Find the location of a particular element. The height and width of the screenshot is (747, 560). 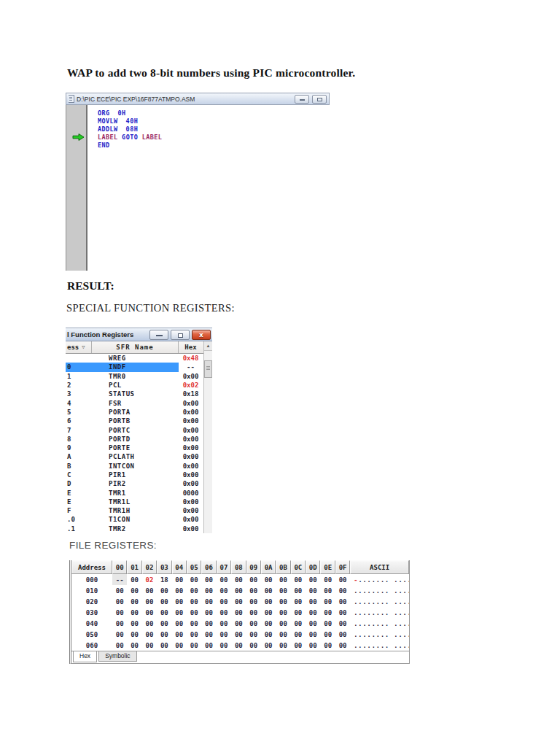

sfr-row: 6PORTB0x00 is located at coordinates (139, 421).